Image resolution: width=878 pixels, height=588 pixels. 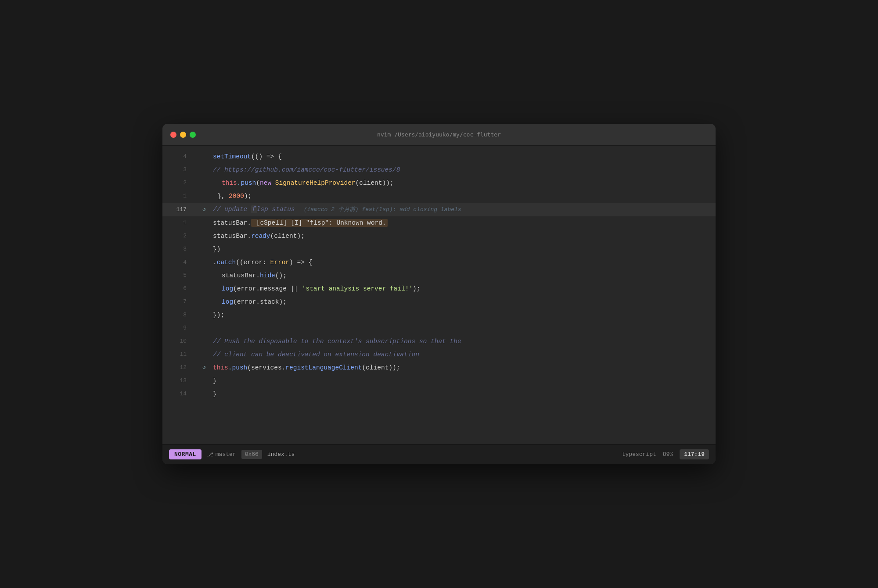 I want to click on cursor-position: 117:19, so click(x=694, y=455).